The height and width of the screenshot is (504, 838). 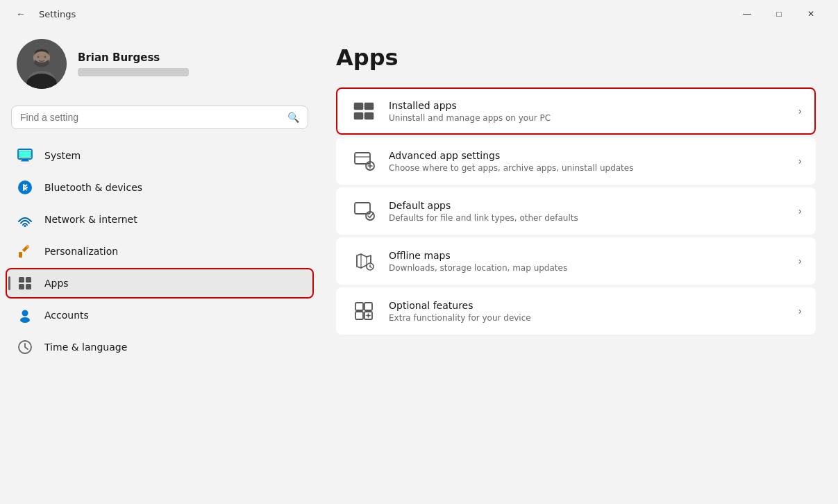 I want to click on avatar, so click(x=42, y=64).